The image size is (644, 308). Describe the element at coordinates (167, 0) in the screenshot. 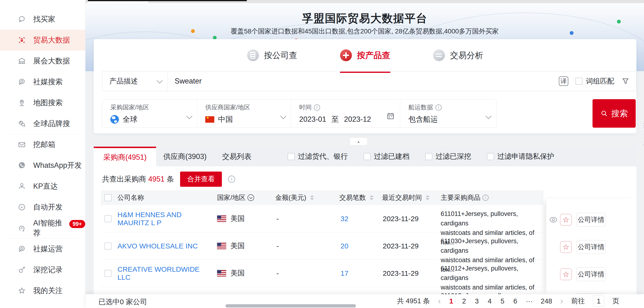

I see `top-black-bar` at that location.